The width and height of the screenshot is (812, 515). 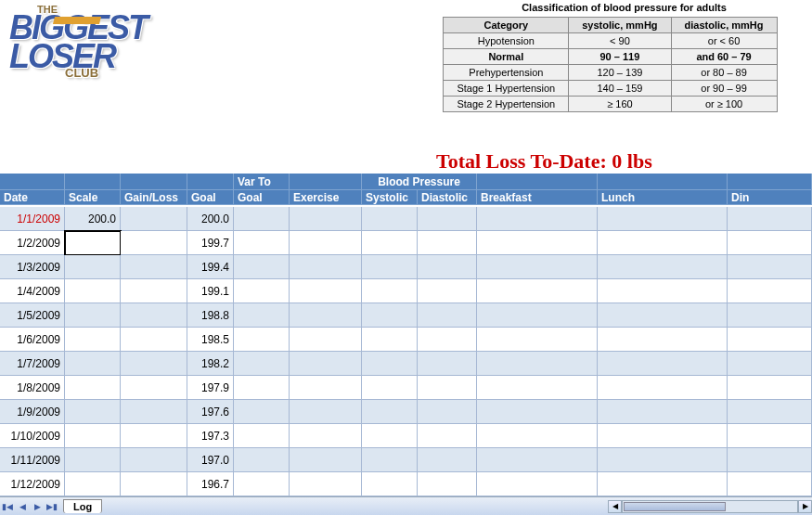 What do you see at coordinates (93, 219) in the screenshot?
I see `scale-cell: 200.0` at bounding box center [93, 219].